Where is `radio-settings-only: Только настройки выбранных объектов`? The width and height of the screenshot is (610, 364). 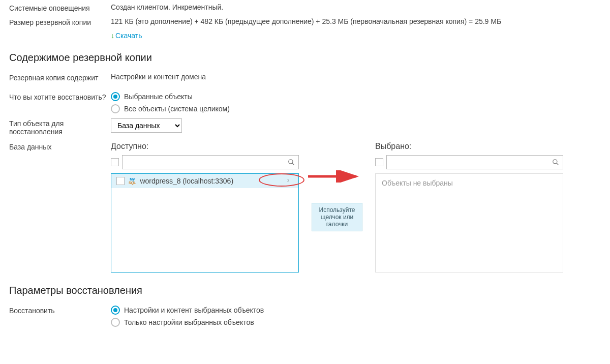
radio-settings-only: Только настройки выбранных объектов is located at coordinates (356, 322).